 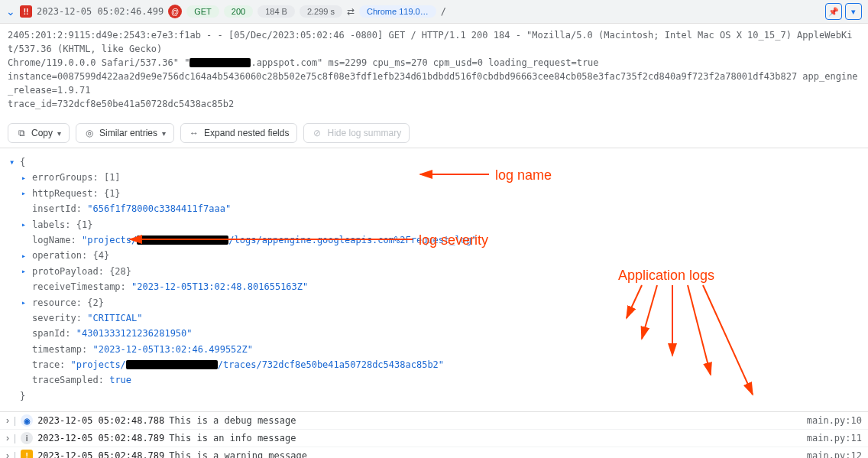 I want to click on log-toolbar: ⧉ Copy ▾ ◎ Similar entries ▾ ↔ Expand ne…, so click(x=434, y=133).